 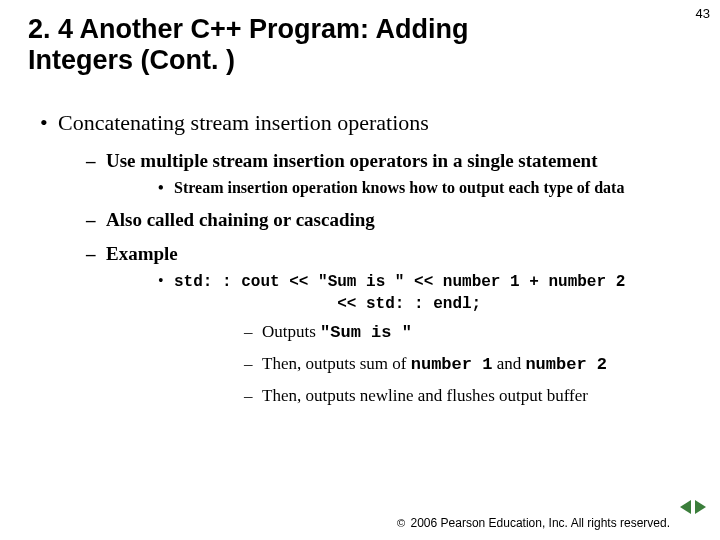 What do you see at coordinates (352, 160) in the screenshot?
I see `text: Use multiple stream insertion operators …` at bounding box center [352, 160].